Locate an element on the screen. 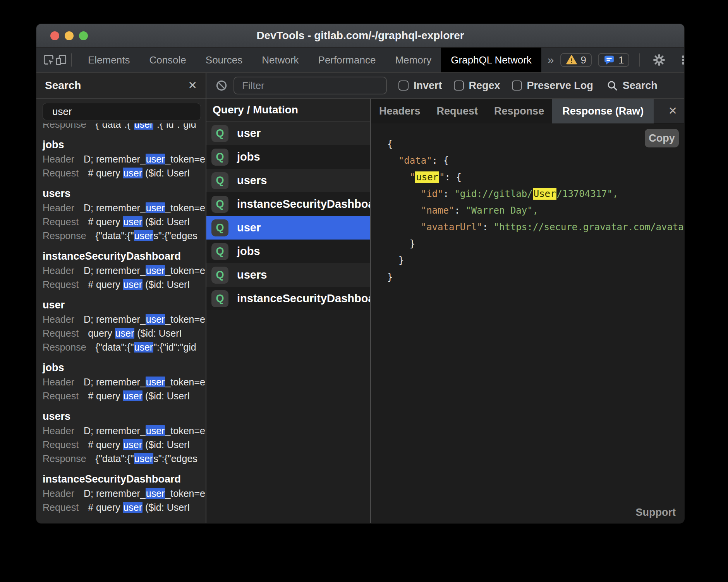  search-input is located at coordinates (122, 111).